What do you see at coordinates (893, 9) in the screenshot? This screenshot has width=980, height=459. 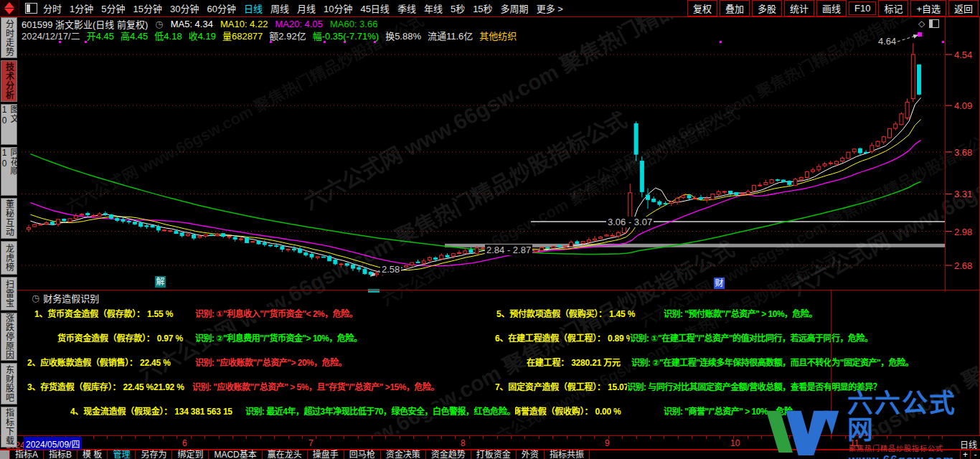 I see `tool-button-标记: 标记` at bounding box center [893, 9].